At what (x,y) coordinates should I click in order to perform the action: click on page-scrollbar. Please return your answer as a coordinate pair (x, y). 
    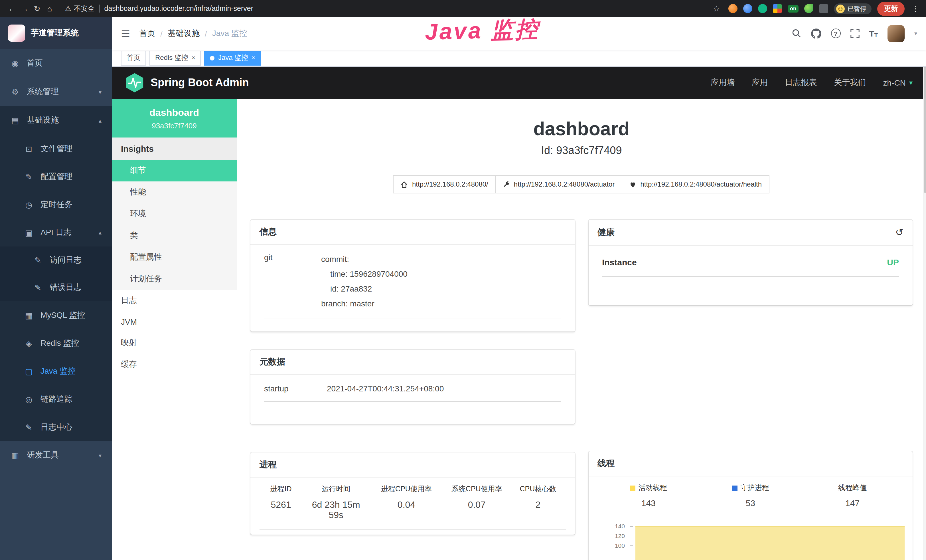
    Looking at the image, I should click on (924, 289).